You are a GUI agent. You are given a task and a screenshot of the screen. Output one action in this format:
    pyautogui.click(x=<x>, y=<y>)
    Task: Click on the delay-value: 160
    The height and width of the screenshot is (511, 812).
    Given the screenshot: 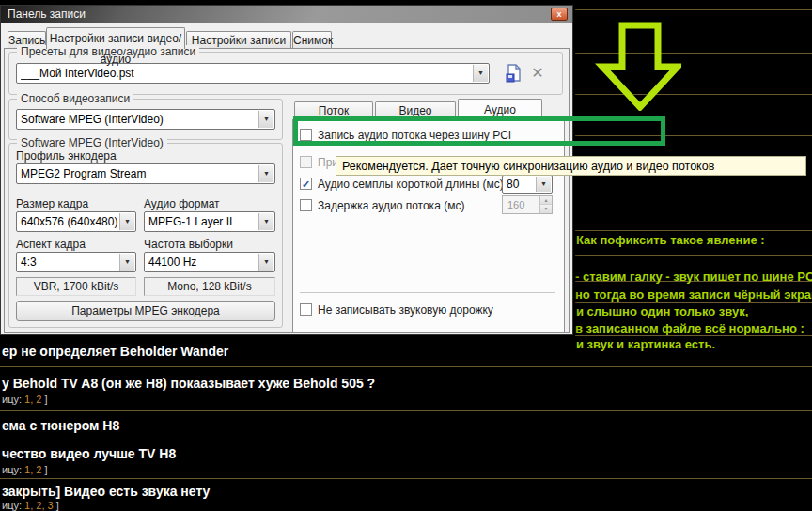 What is the action you would take?
    pyautogui.click(x=516, y=205)
    